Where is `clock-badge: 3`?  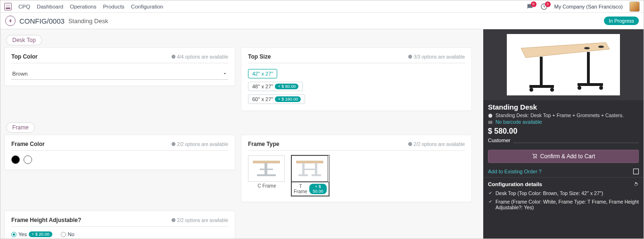 clock-badge: 3 is located at coordinates (548, 4).